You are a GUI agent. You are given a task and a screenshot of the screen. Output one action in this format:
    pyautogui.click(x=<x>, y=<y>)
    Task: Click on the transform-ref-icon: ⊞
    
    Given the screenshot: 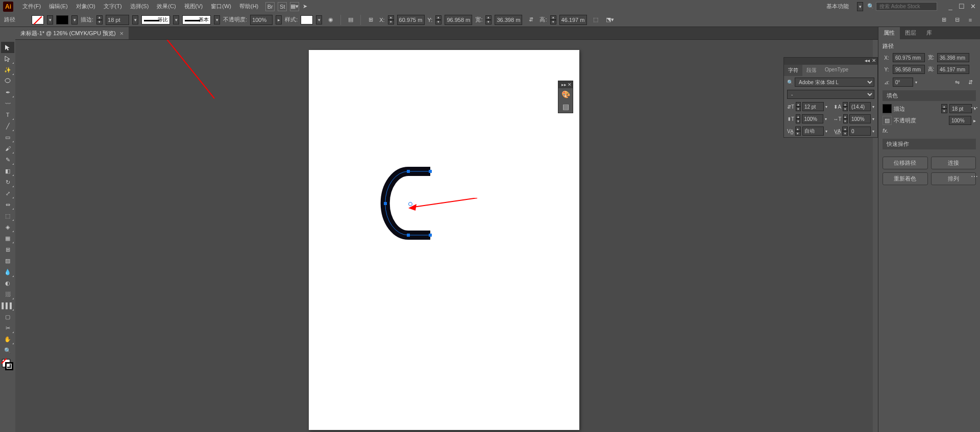 What is the action you would take?
    pyautogui.click(x=371, y=20)
    